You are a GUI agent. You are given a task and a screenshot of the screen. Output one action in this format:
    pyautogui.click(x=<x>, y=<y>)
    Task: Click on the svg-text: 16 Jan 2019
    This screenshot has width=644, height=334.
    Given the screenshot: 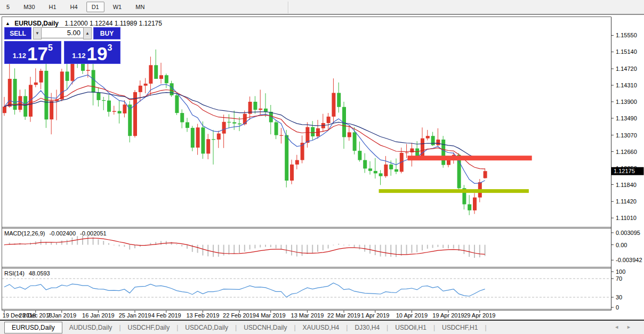 What is the action you would take?
    pyautogui.click(x=98, y=315)
    